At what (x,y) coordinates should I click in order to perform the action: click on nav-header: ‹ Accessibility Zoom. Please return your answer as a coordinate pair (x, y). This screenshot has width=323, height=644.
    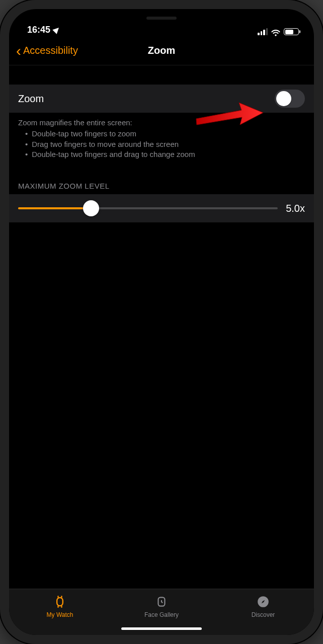
    Looking at the image, I should click on (162, 51).